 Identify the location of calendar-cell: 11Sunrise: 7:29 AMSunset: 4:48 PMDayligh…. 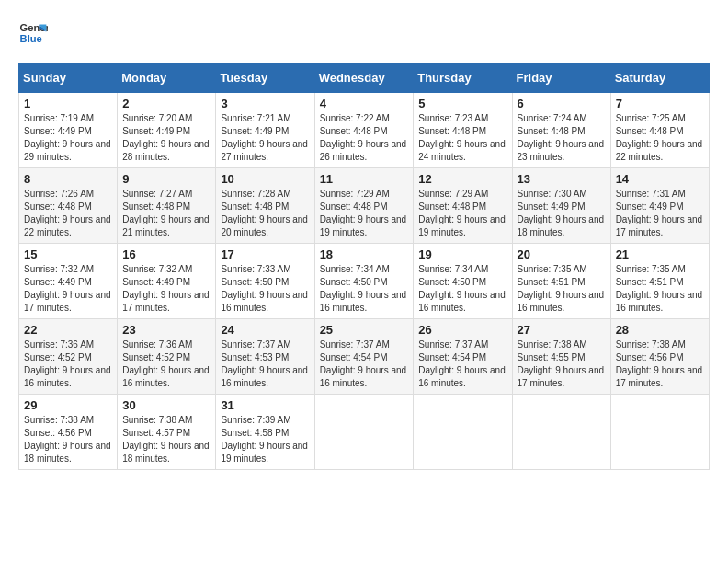
(364, 206).